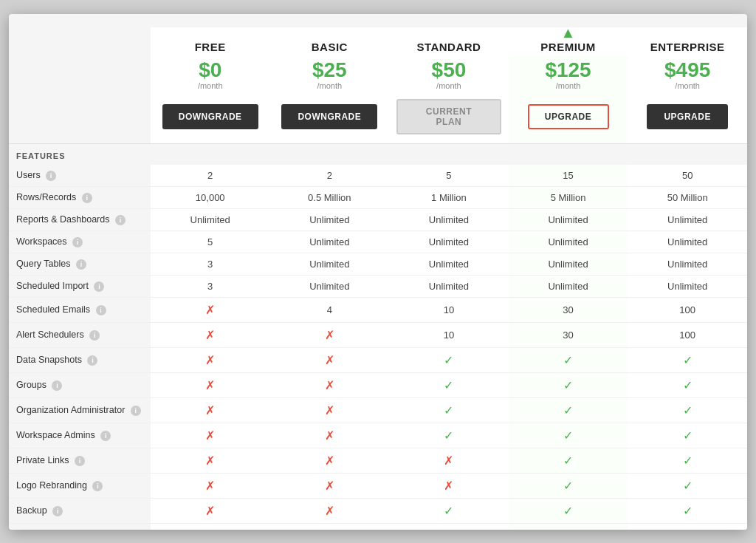  What do you see at coordinates (378, 310) in the screenshot?
I see `table-row: Scheduled Emails i✗41030100` at bounding box center [378, 310].